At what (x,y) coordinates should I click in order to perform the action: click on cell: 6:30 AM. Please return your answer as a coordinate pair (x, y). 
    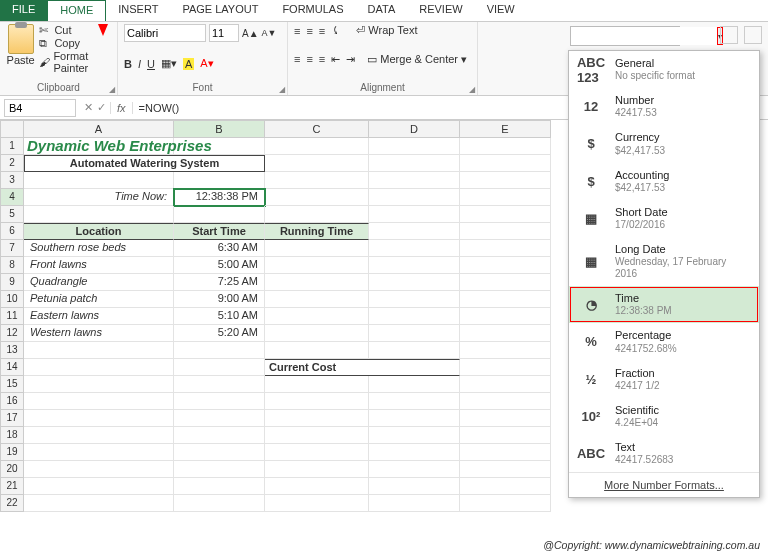
    Looking at the image, I should click on (220, 248).